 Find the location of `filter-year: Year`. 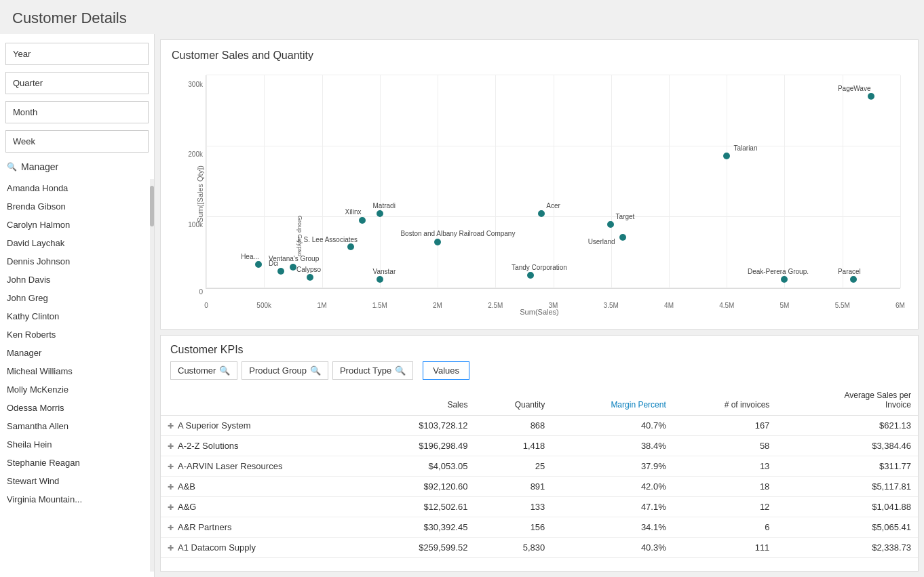

filter-year: Year is located at coordinates (77, 54).